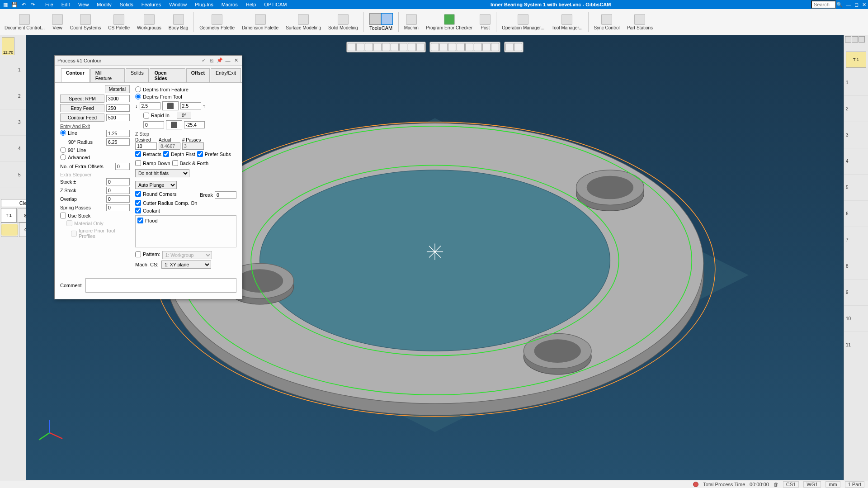 Image resolution: width=868 pixels, height=488 pixels. Describe the element at coordinates (184, 115) in the screenshot. I see `angle-button: 0°` at that location.